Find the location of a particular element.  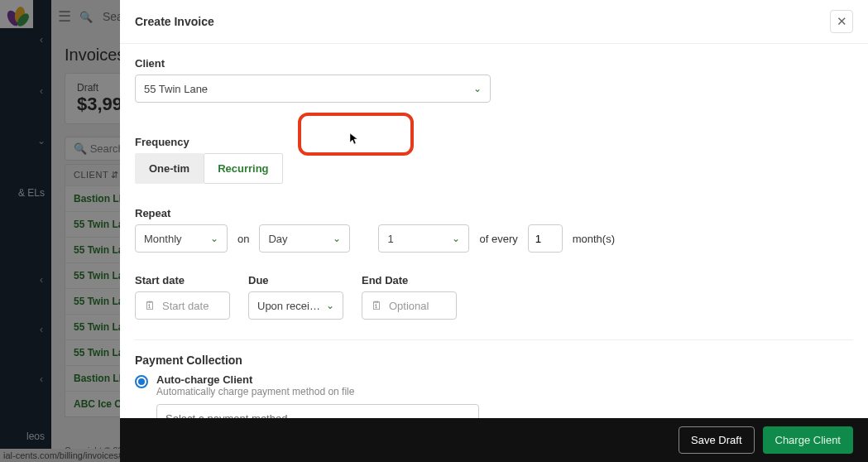

auto-charge-radio-row: Auto-charge Client Automatically charge … is located at coordinates (494, 386).